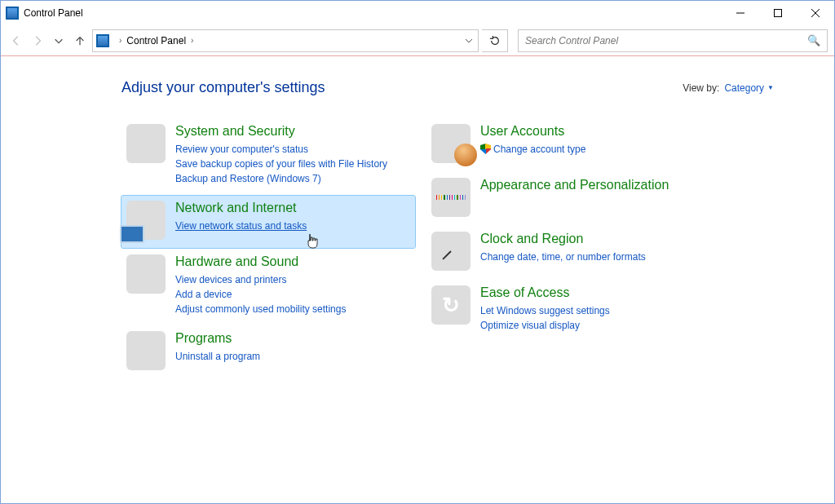 The width and height of the screenshot is (835, 504). Describe the element at coordinates (218, 356) in the screenshot. I see `link-uninstall-program: Uninstall a program` at that location.